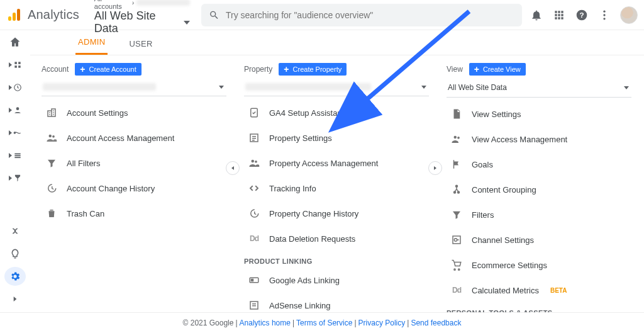  What do you see at coordinates (541, 307) in the screenshot?
I see `personal-tools-header: PERSONAL TOOLS & ASSETS` at bounding box center [541, 307].